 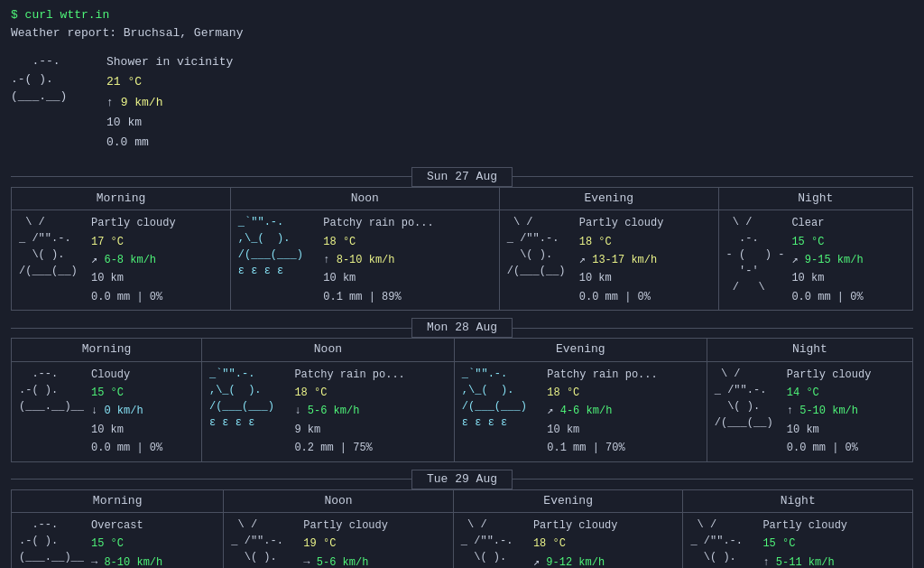 What do you see at coordinates (809, 412) in the screenshot?
I see `cell-1-3: \ / _ /"".-. \( ). /(___(__) Partly clou…` at bounding box center [809, 412].